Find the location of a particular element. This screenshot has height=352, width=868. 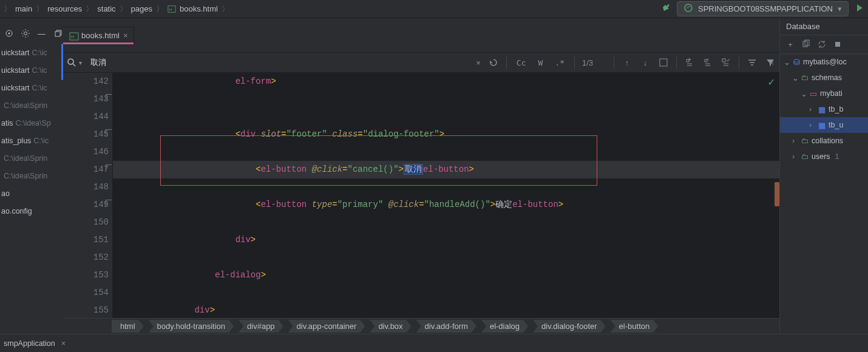

breadcrumb-item: main is located at coordinates (24, 8).